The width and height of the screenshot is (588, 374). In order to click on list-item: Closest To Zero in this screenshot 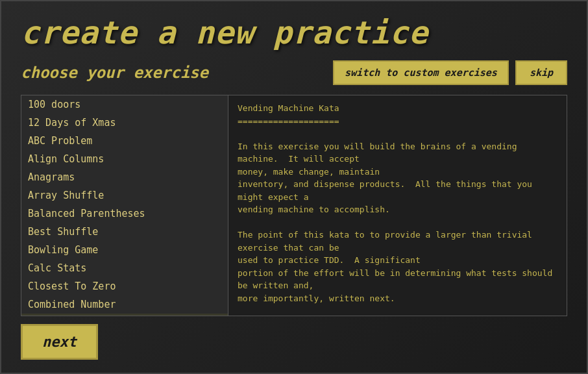, I will do `click(125, 286)`.